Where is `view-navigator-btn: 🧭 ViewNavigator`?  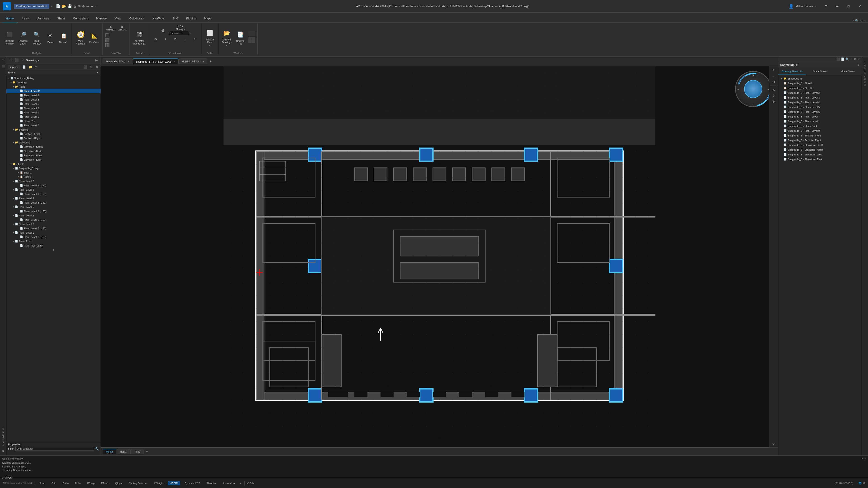 view-navigator-btn: 🧭 ViewNavigator is located at coordinates (81, 38).